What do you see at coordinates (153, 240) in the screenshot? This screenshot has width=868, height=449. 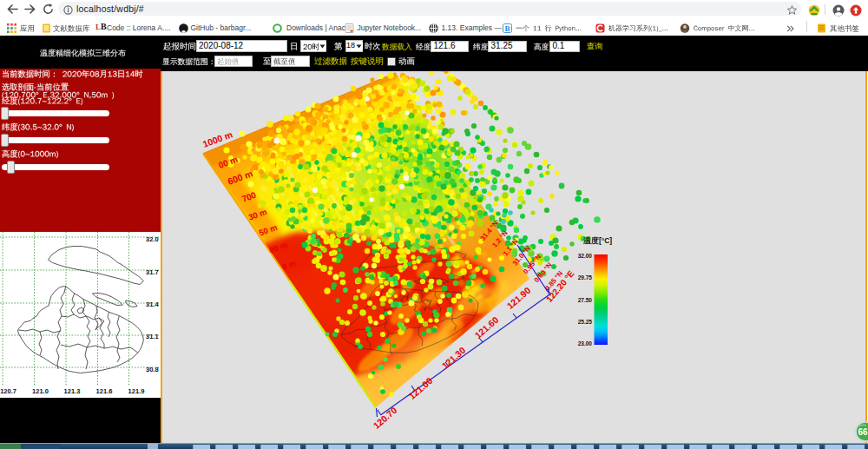 I see `svg-text: 32.0` at bounding box center [153, 240].